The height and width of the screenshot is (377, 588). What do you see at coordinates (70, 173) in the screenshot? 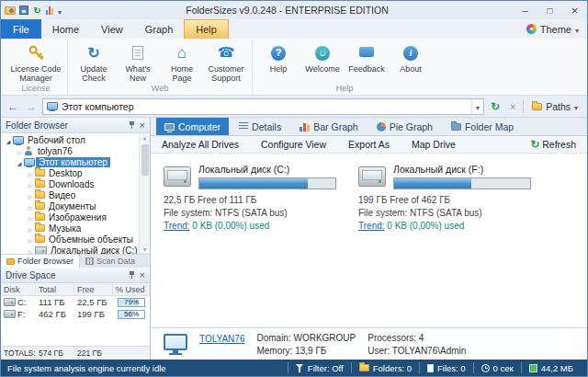
I see `tree-item: Desktop` at bounding box center [70, 173].